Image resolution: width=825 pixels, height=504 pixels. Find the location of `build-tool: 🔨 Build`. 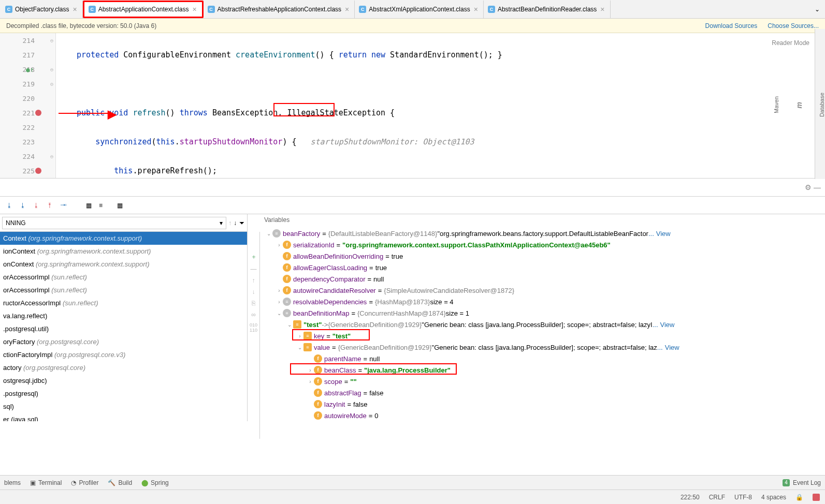

build-tool: 🔨 Build is located at coordinates (120, 483).